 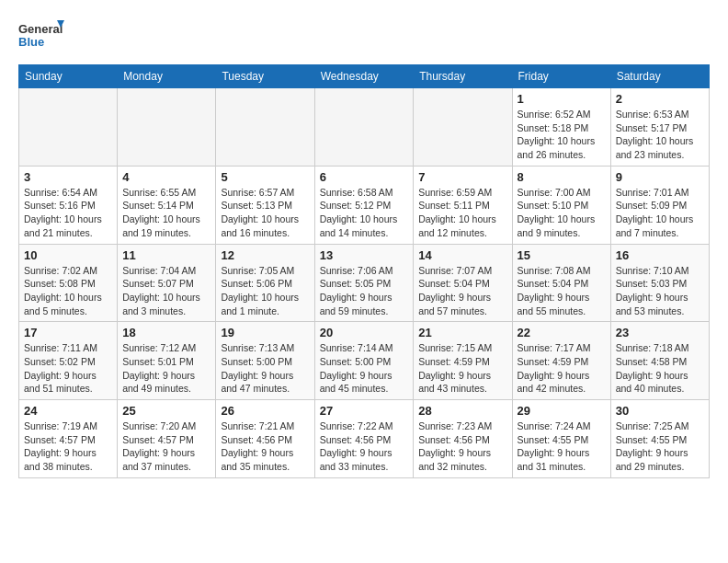 I want to click on calendar-cell: 26Sunrise: 7:21 AM Sunset: 4:56 PM Dayli…, so click(x=265, y=440).